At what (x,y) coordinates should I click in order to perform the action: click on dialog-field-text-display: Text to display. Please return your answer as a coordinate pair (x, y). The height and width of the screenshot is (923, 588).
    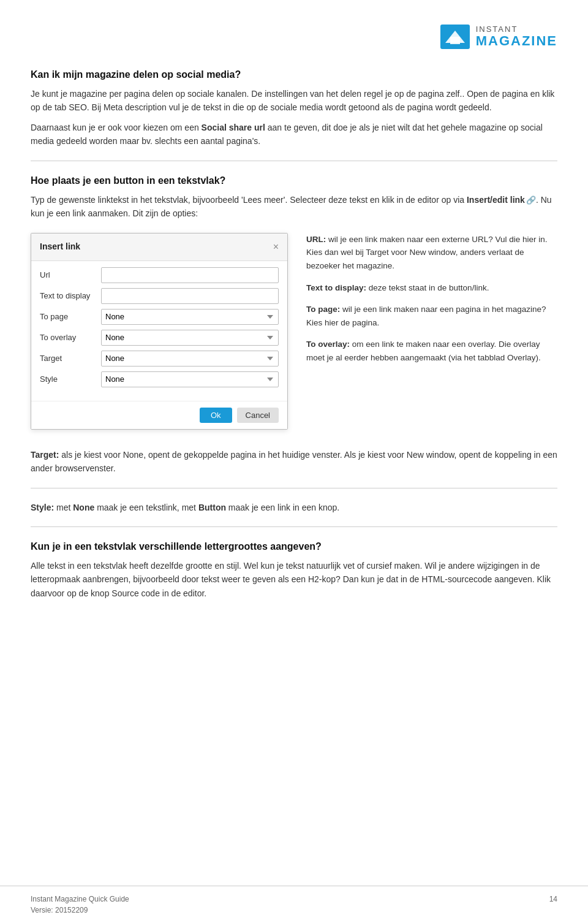
    Looking at the image, I should click on (159, 296).